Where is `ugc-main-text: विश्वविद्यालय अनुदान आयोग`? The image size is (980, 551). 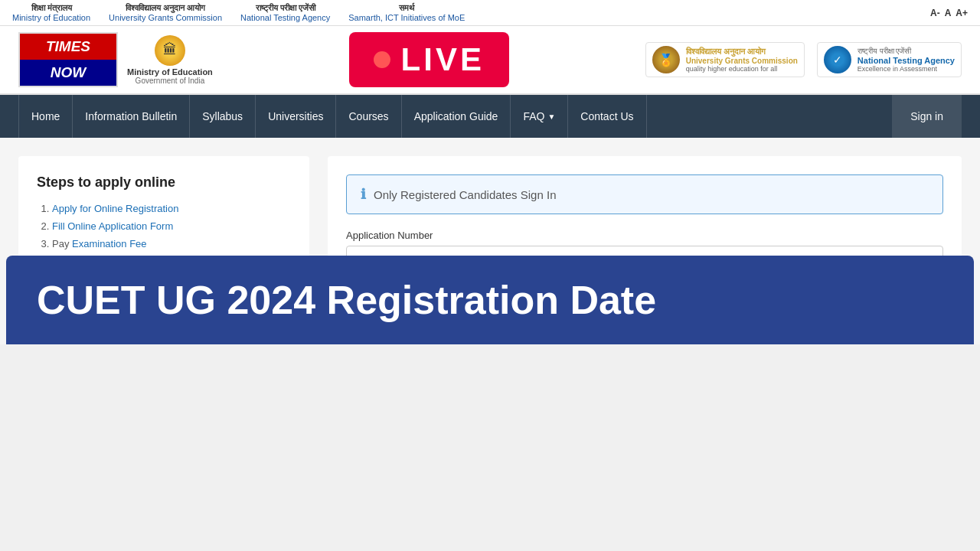
ugc-main-text: विश्वविद्यालय अनुदान आयोग is located at coordinates (742, 52).